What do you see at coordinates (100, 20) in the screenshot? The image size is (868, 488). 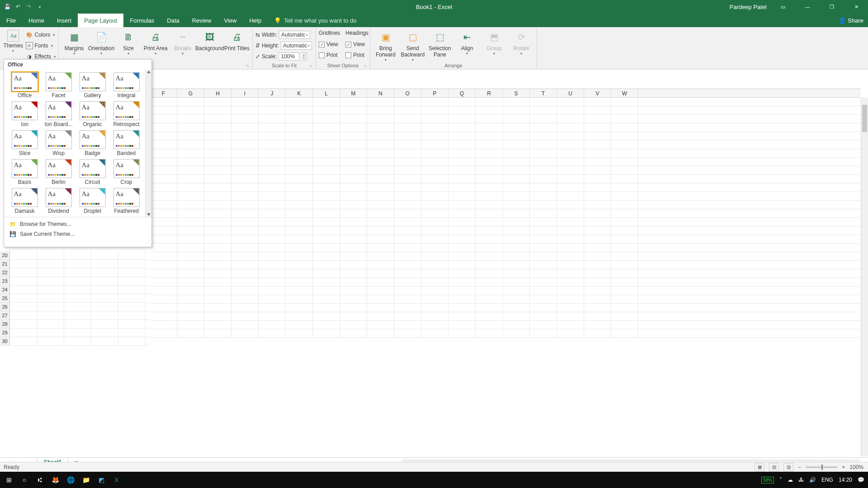 I see `tab-page-layout: Page Layout` at bounding box center [100, 20].